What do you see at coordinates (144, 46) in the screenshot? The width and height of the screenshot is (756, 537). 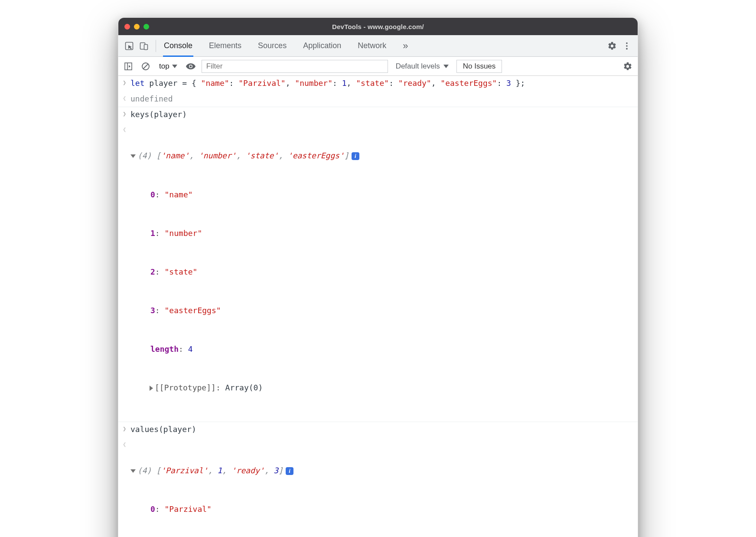 I see `device-toggle-icon` at bounding box center [144, 46].